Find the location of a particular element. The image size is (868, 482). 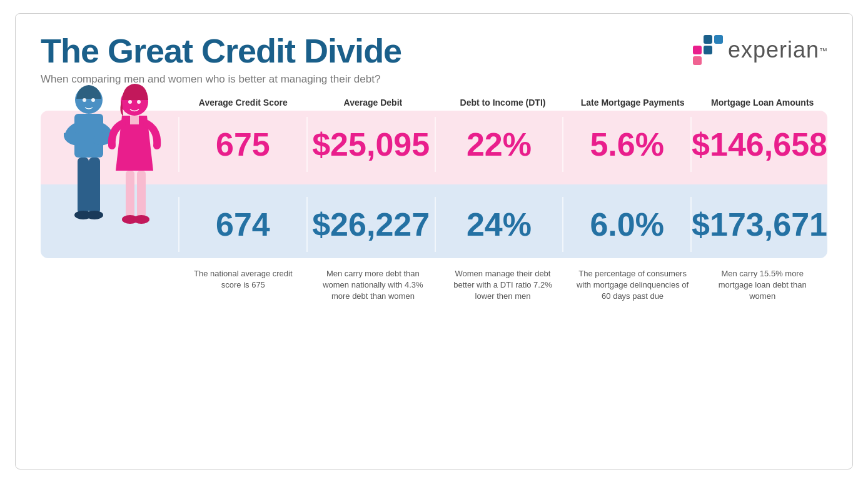

men-late-mortgage: 6.0% is located at coordinates (627, 224).